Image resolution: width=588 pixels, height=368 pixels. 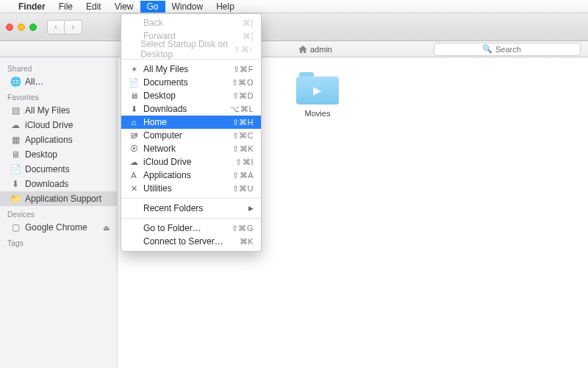 What do you see at coordinates (159, 149) in the screenshot?
I see `menu-item-label: Network` at bounding box center [159, 149].